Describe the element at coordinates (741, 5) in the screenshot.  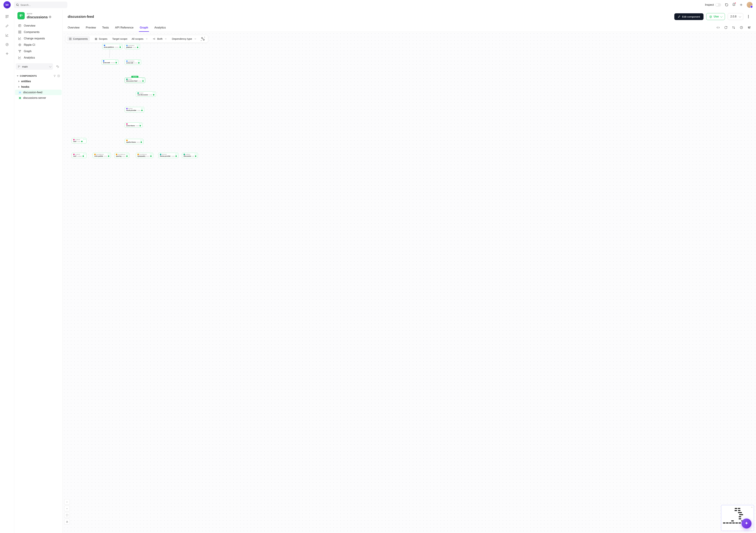
I see `plus-icon` at that location.